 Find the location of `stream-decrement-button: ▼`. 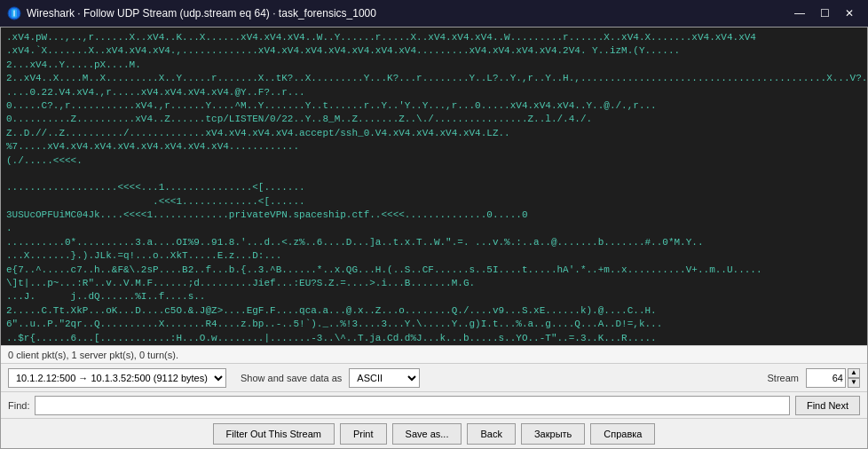

stream-decrement-button: ▼ is located at coordinates (854, 383).